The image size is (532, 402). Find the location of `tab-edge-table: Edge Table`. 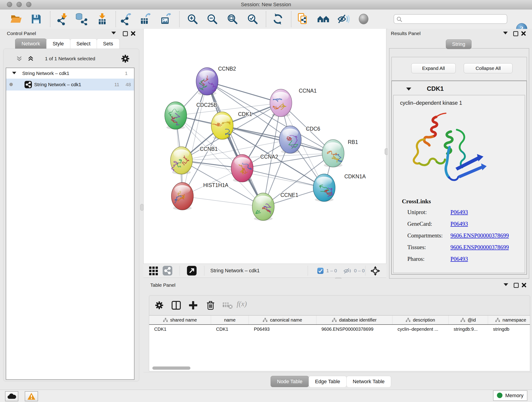

tab-edge-table: Edge Table is located at coordinates (328, 382).